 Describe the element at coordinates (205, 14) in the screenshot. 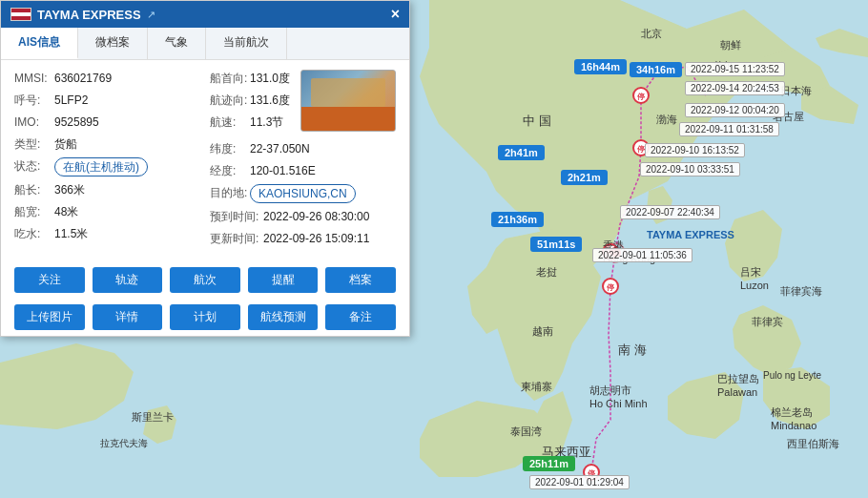

I see `panel-header: TAYMA EXPRESS ↗ ×` at that location.